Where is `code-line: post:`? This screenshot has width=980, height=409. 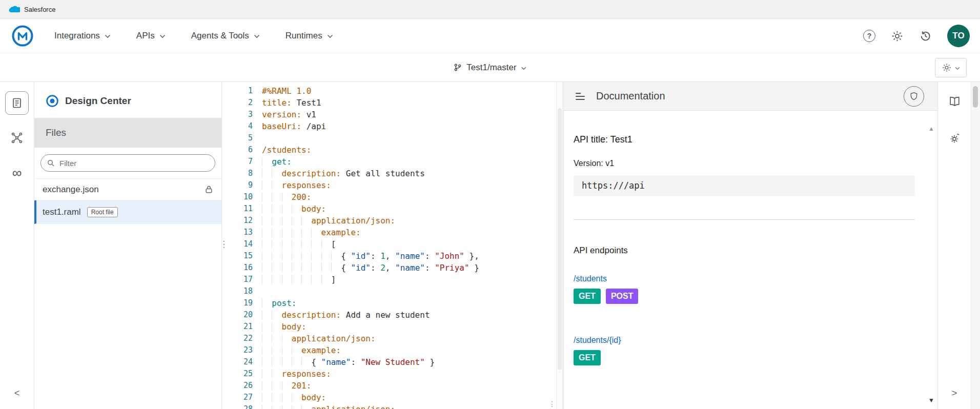
code-line: post: is located at coordinates (412, 303).